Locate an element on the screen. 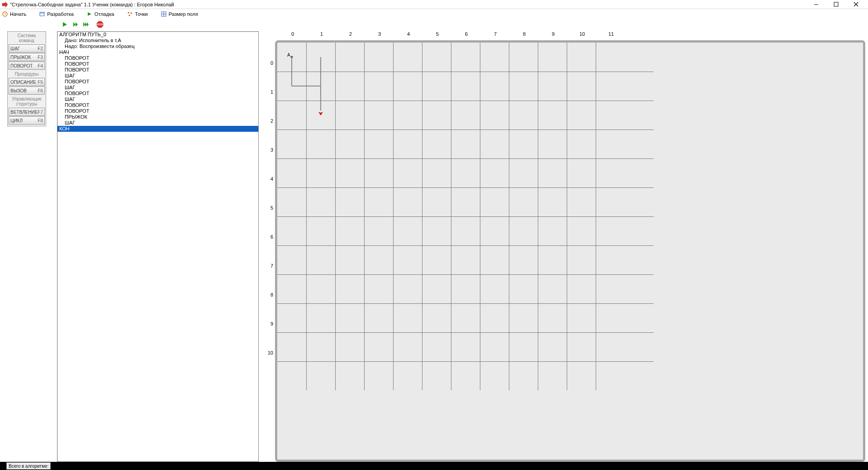  develop-icon is located at coordinates (42, 14).